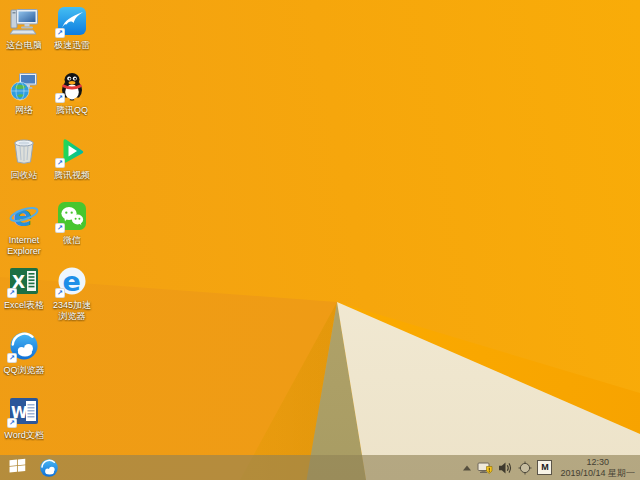 The image size is (640, 480). What do you see at coordinates (72, 86) in the screenshot?
I see `tencent-qq-icon: ↗` at bounding box center [72, 86].